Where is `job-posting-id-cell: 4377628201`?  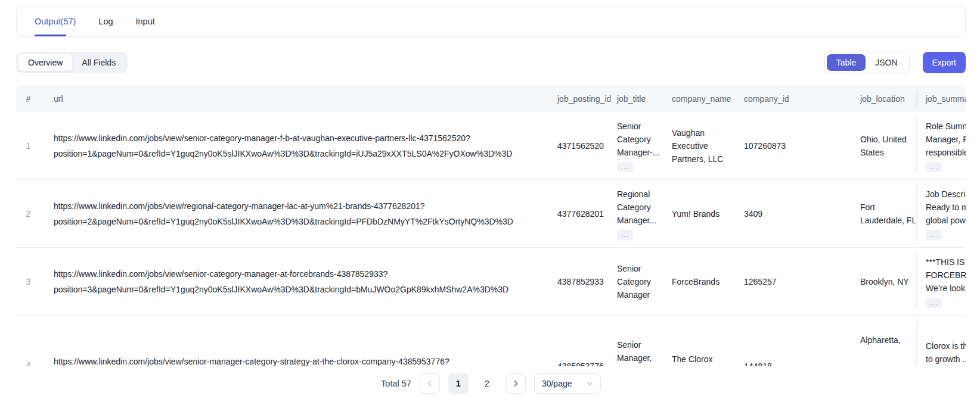 job-posting-id-cell: 4377628201 is located at coordinates (579, 213).